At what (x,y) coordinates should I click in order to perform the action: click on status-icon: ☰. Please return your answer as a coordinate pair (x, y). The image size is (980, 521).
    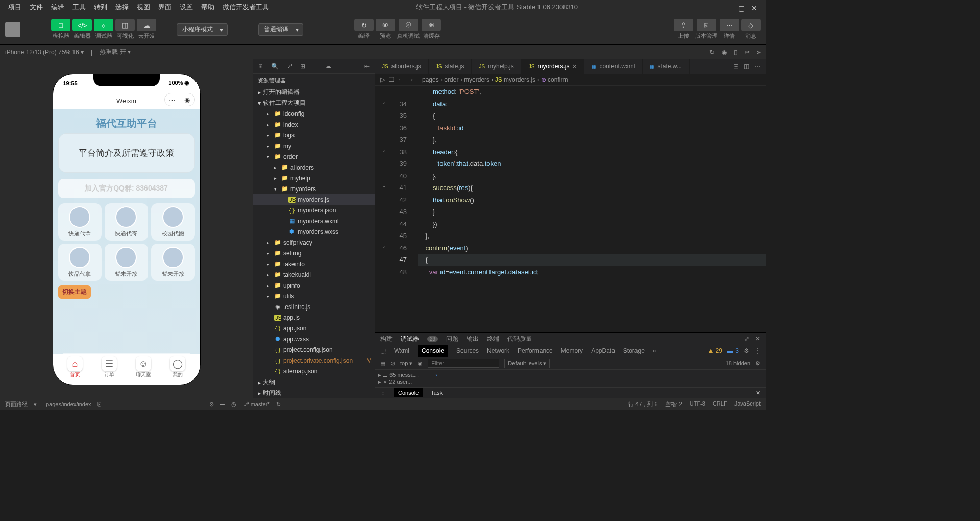
    Looking at the image, I should click on (223, 405).